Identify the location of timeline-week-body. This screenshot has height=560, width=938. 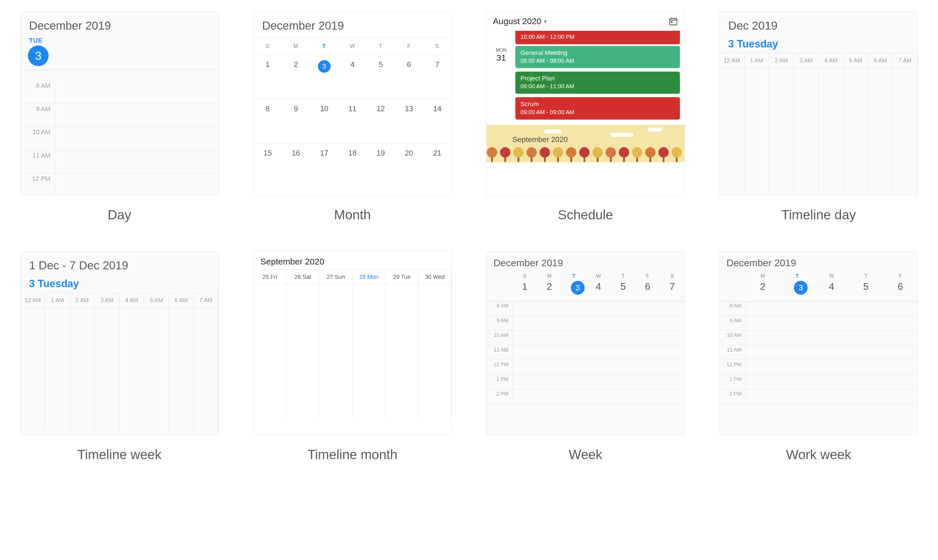
(119, 370).